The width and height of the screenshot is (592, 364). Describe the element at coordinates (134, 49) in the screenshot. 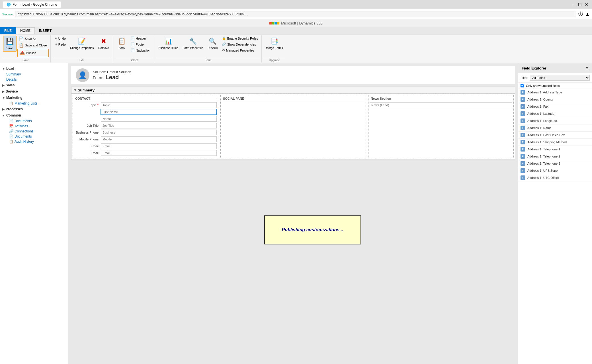

I see `ribbon-group-select: 📋 Body 📄 Header 📄 Footer 📄 Navigation` at that location.